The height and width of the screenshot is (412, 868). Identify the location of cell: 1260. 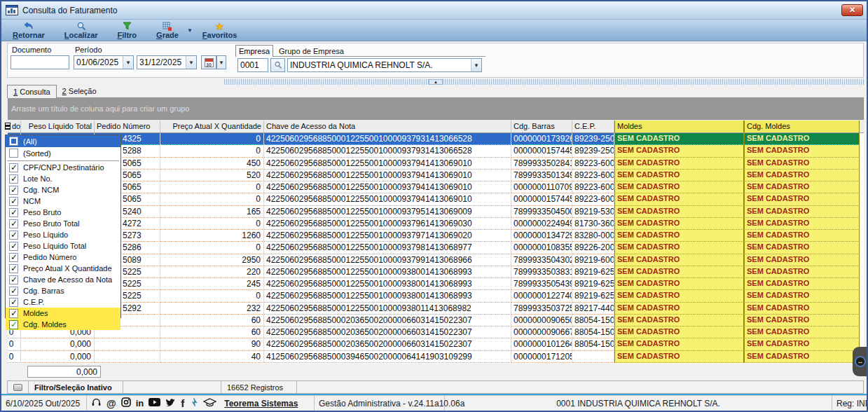
(212, 235).